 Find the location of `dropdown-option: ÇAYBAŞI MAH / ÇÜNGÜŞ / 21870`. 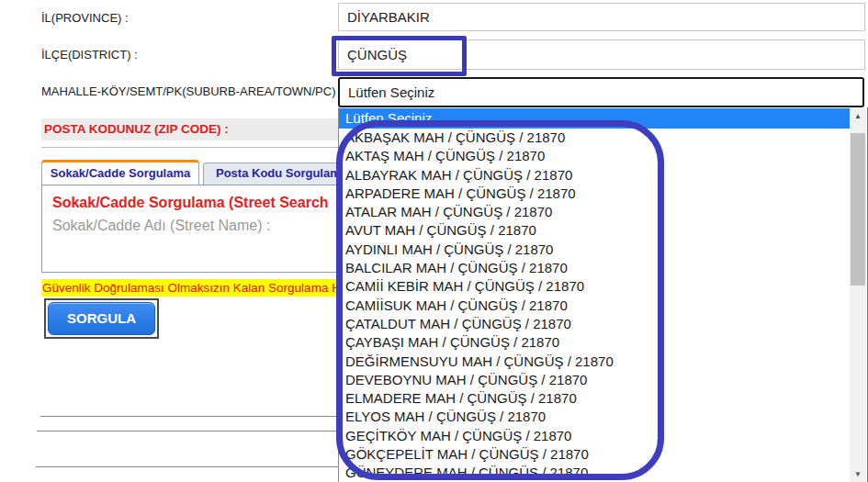

dropdown-option: ÇAYBAŞI MAH / ÇÜNGÜŞ / 21870 is located at coordinates (595, 342).